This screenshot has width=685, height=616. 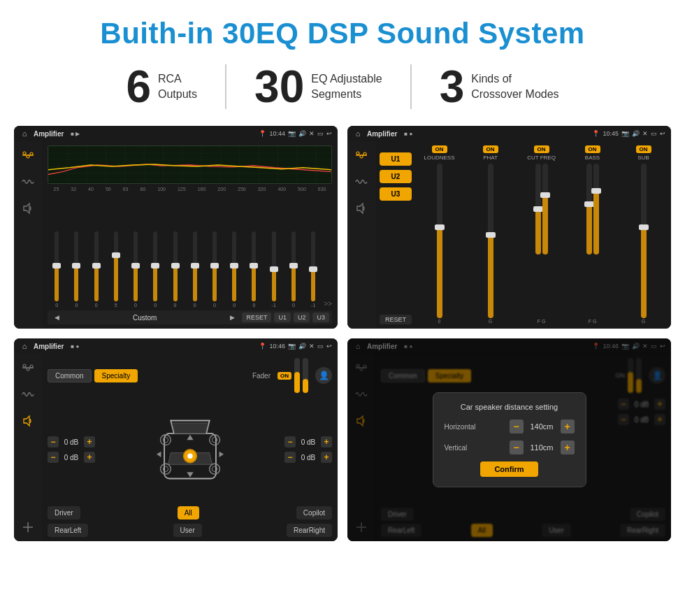 What do you see at coordinates (64, 513) in the screenshot?
I see `btn-driver: Driver` at bounding box center [64, 513].